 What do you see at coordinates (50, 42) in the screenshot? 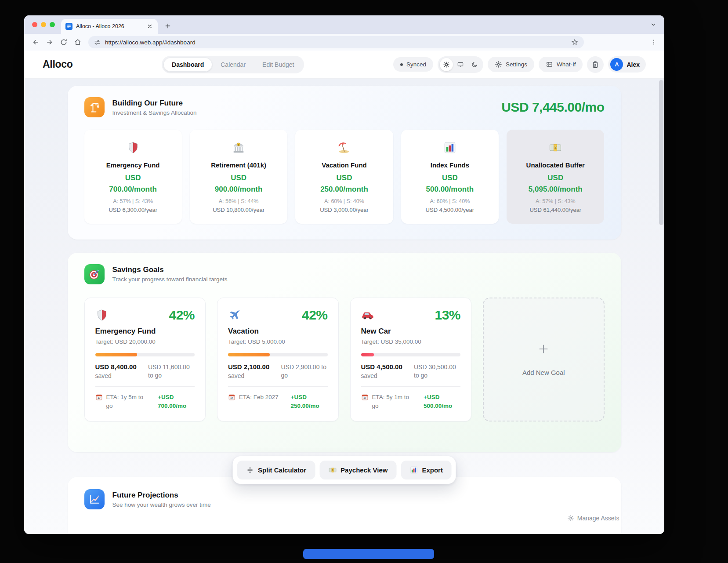
I see `forward-icon` at bounding box center [50, 42].